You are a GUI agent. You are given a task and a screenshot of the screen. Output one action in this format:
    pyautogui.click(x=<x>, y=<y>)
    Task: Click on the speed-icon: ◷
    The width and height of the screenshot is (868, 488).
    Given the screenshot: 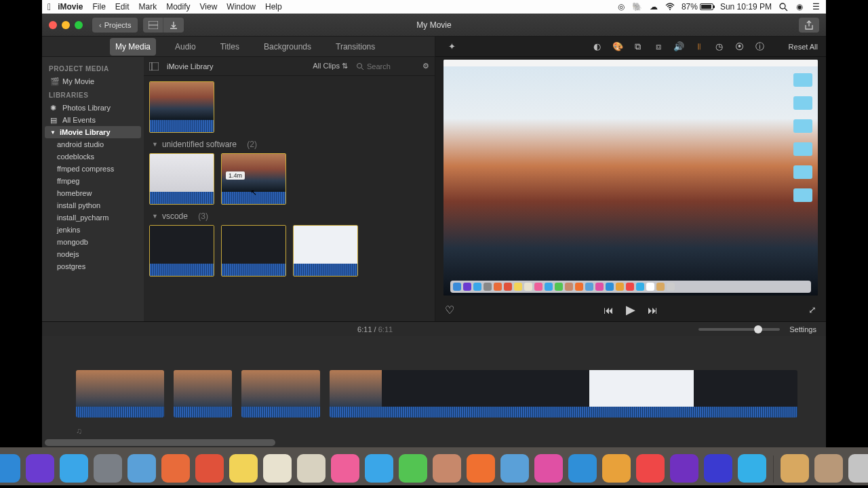 What is the action you would take?
    pyautogui.click(x=719, y=47)
    